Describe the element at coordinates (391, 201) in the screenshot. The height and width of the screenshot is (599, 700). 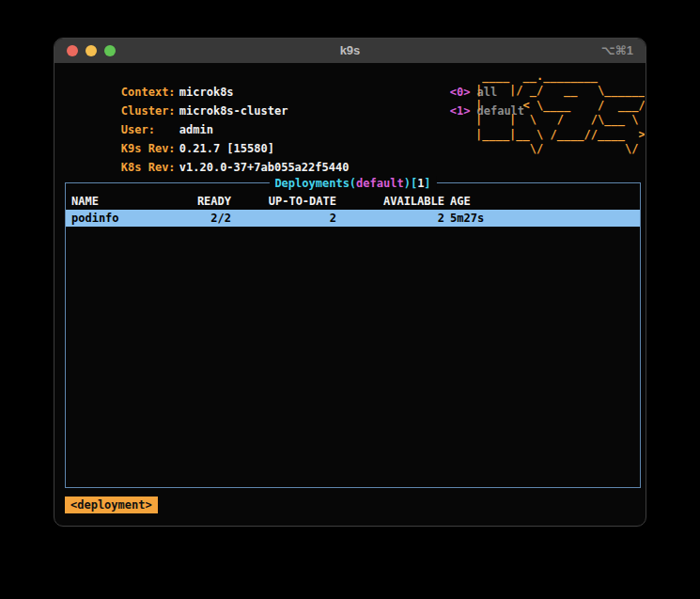
I see `column-header-available: AVAILABLE` at that location.